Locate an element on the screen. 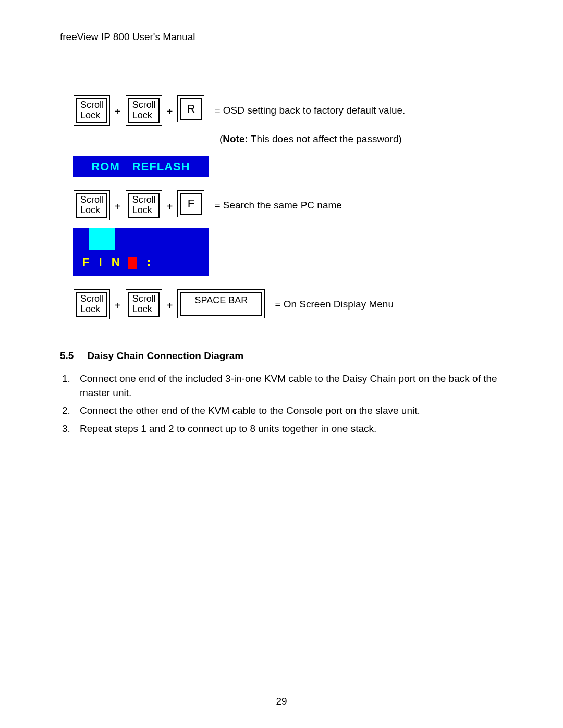 This screenshot has width=563, height=728. rom-reflash-bar: ROM REFLASH is located at coordinates (141, 167).